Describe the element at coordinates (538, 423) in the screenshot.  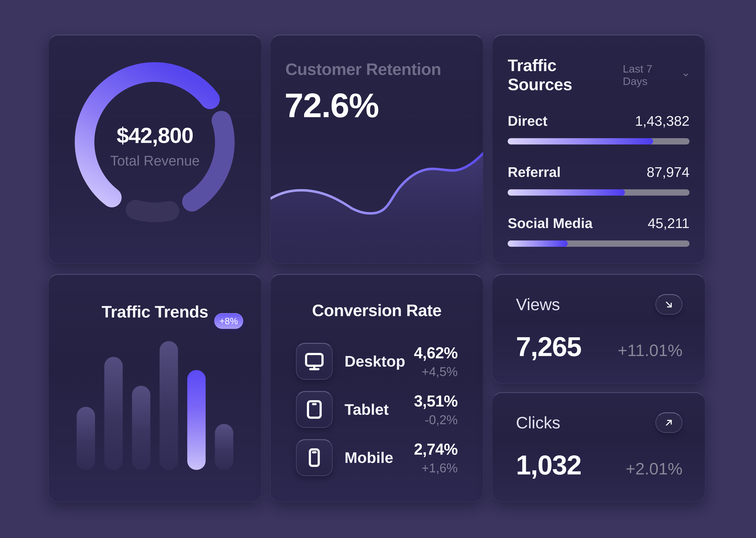
I see `clicks-title: Clicks` at that location.